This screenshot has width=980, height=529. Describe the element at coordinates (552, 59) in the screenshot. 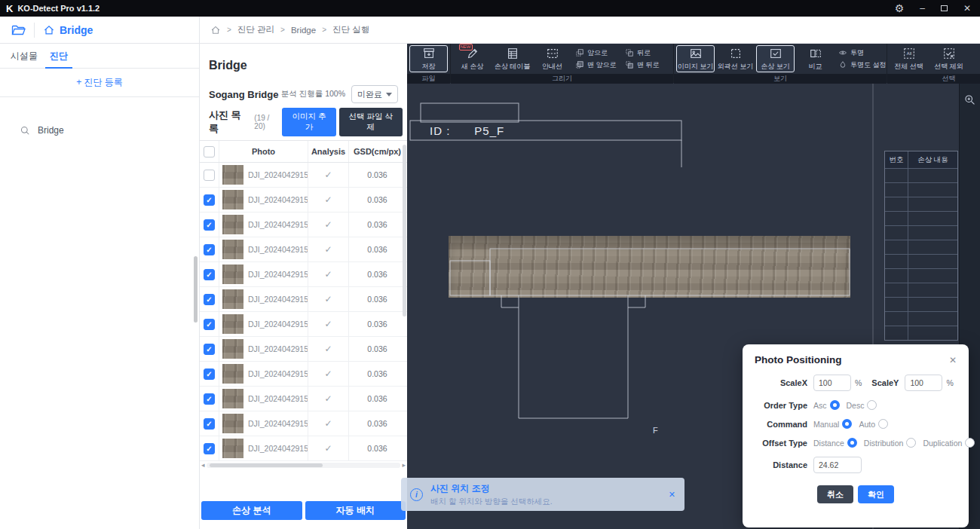

I see `toolbar-button-guideline: 안내선` at that location.